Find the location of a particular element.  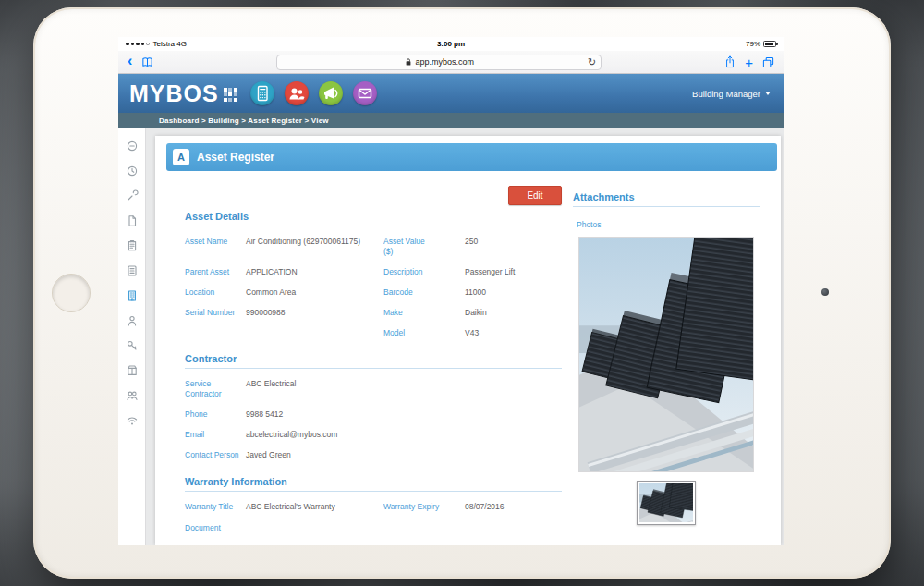

field-label: Asset Value ($) is located at coordinates (422, 247).